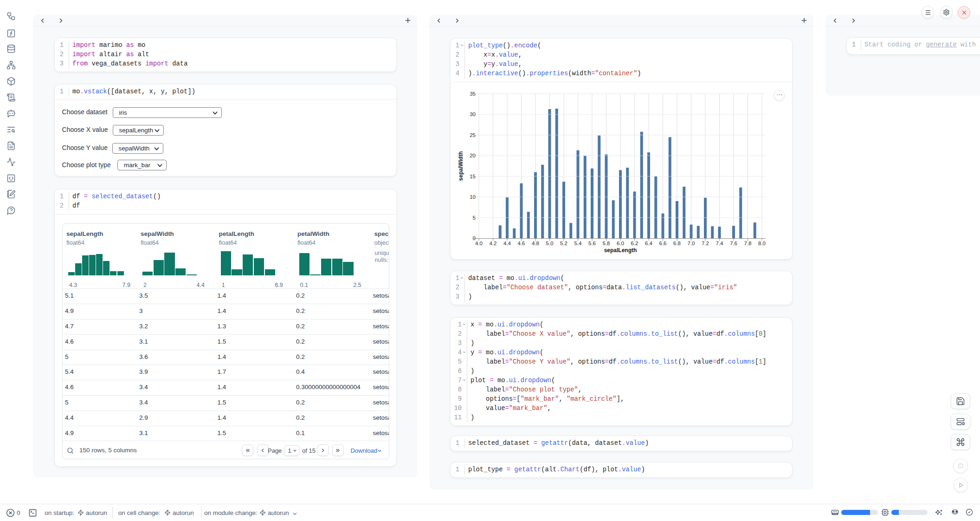 The image size is (980, 521). Describe the element at coordinates (508, 243) in the screenshot. I see `svg-text: 4.4` at that location.